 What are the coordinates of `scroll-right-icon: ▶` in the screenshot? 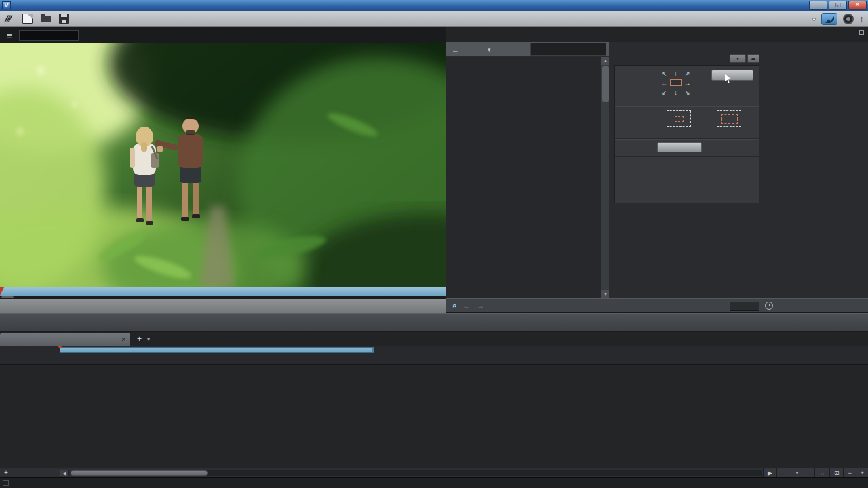 It's located at (770, 473).